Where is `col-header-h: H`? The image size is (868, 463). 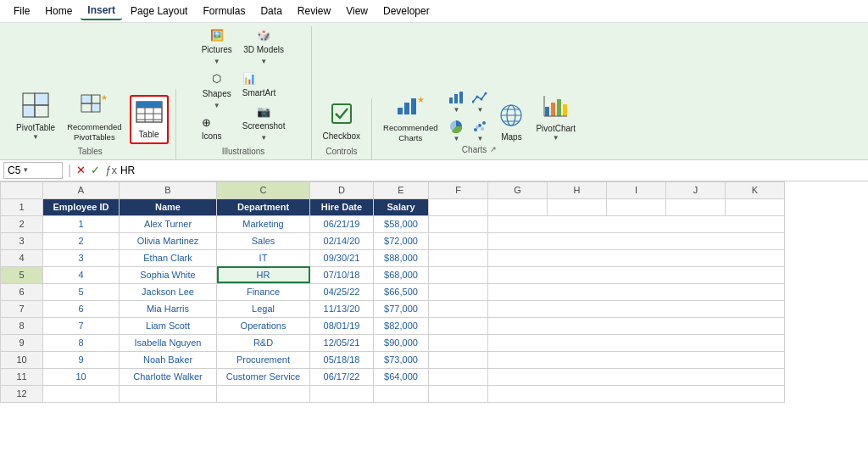
col-header-h: H is located at coordinates (577, 190).